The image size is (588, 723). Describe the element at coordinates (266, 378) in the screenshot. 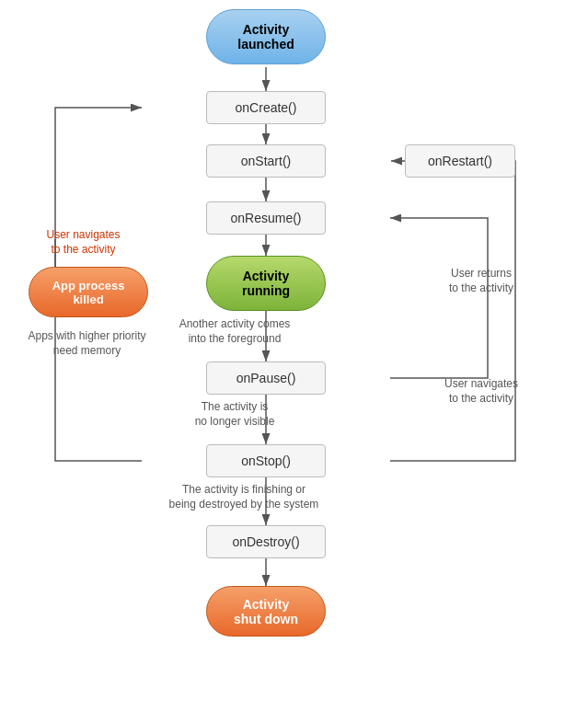

I see `on-pause-node: onPause()` at that location.